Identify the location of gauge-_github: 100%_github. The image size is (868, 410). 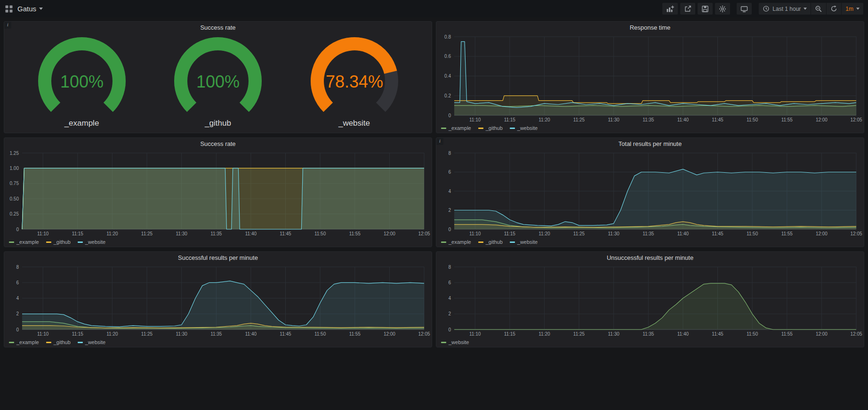
(218, 82).